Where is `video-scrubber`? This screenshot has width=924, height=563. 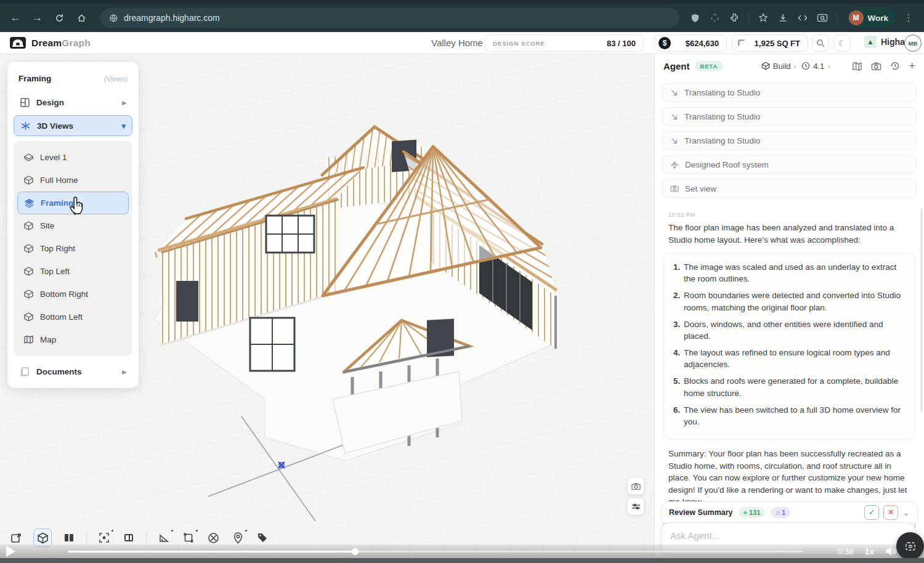
video-scrubber is located at coordinates (436, 552).